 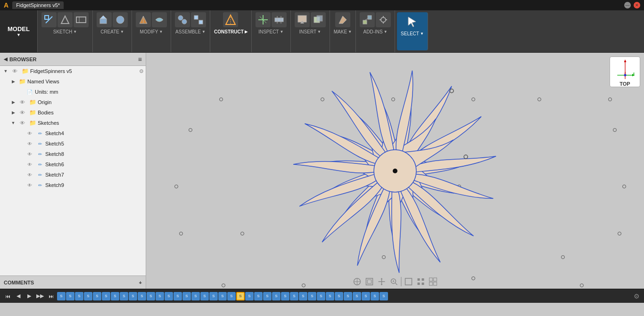 What do you see at coordinates (73, 144) in the screenshot?
I see `sketch5-item: 👁 ✏ Sketch5` at bounding box center [73, 144].